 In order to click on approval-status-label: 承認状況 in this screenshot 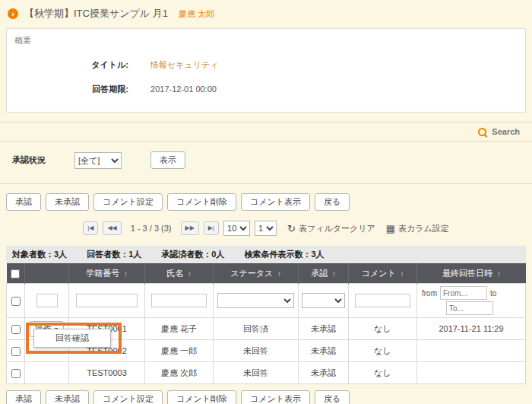, I will do `click(29, 160)`.